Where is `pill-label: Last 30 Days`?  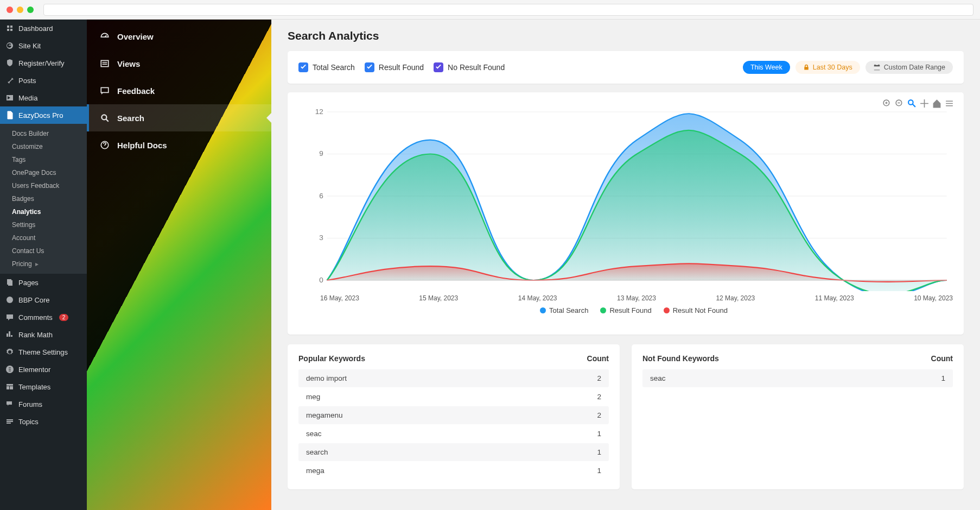
pill-label: Last 30 Days is located at coordinates (832, 67).